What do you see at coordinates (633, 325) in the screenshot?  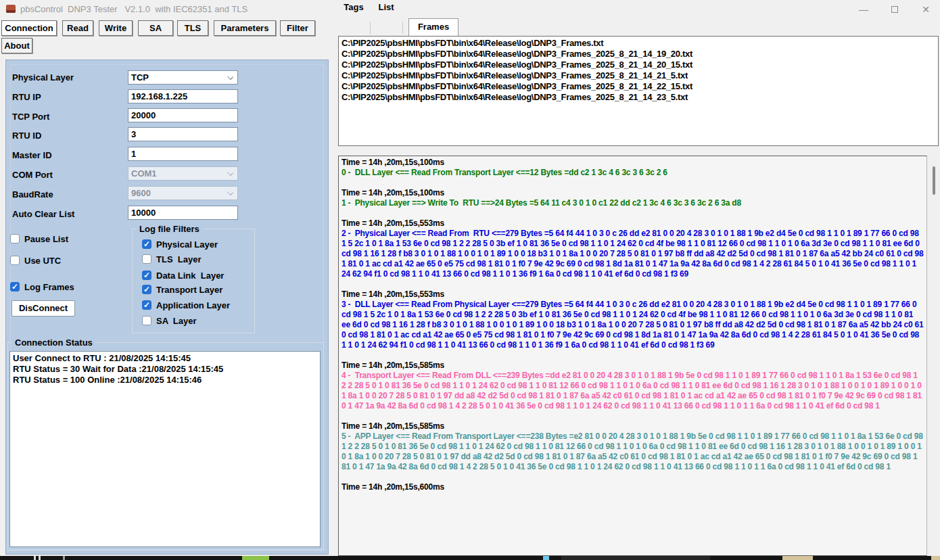 I see `log-record-text: 3 - DLL Layer <== Read From Physical Lay…` at bounding box center [633, 325].